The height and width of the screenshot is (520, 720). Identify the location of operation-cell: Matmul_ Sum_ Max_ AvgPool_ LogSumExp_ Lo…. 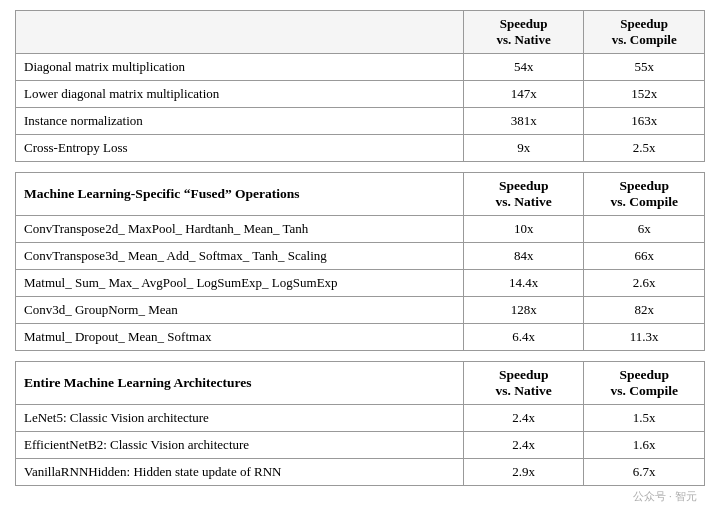
(240, 284).